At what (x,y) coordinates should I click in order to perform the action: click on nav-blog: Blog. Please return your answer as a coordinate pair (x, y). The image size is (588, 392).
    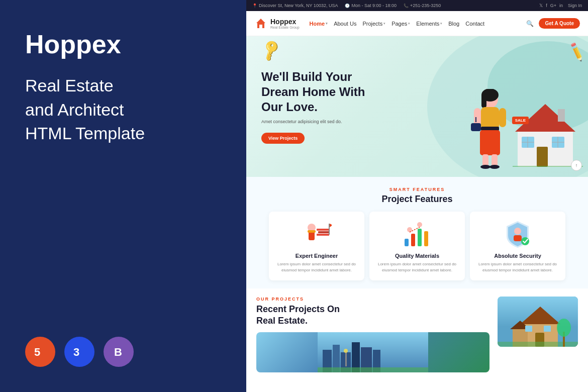
    Looking at the image, I should click on (454, 24).